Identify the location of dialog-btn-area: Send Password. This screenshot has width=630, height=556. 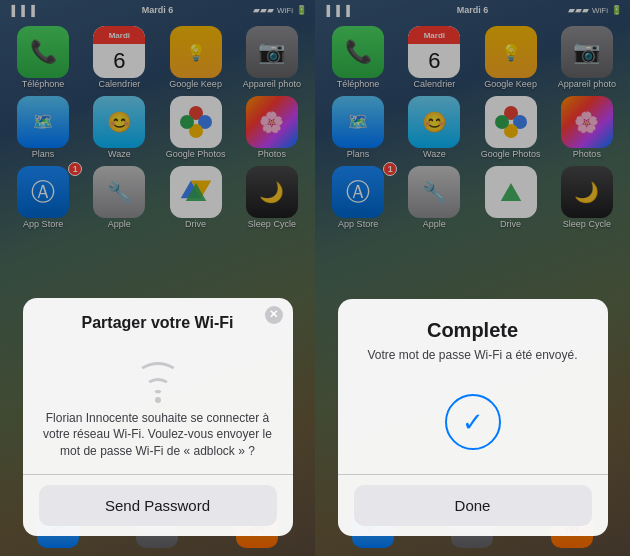
(158, 505).